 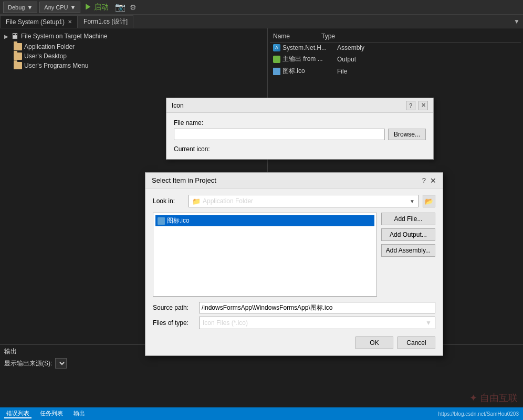 I want to click on start-button: ▶ 启动, so click(x=97, y=7).